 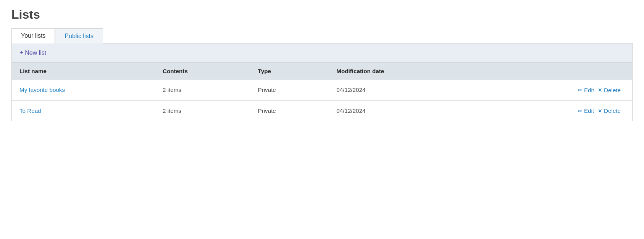 I want to click on list-name-link: My favorite books, so click(x=42, y=90).